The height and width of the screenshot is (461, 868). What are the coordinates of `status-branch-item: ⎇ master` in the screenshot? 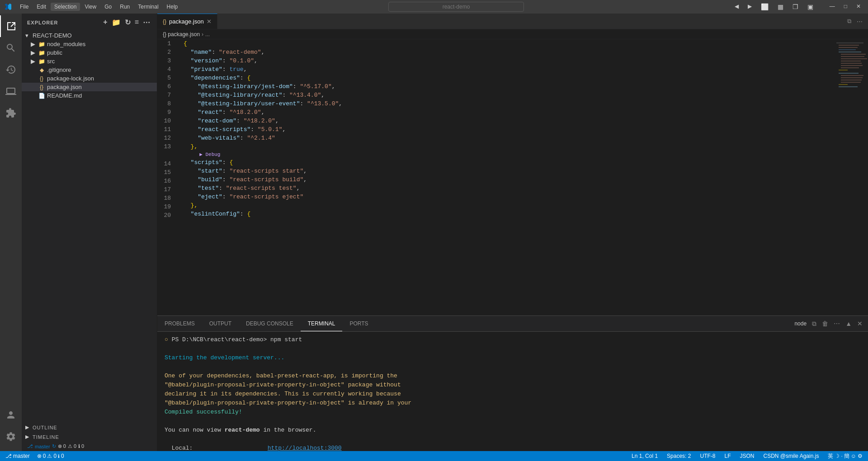 It's located at (18, 456).